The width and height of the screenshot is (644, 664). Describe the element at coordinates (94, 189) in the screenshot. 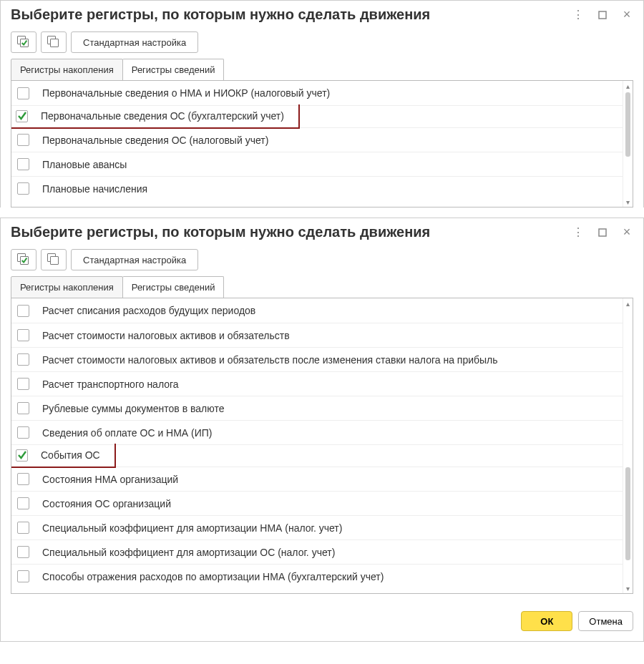

I see `row-label: Плановые начисления` at that location.